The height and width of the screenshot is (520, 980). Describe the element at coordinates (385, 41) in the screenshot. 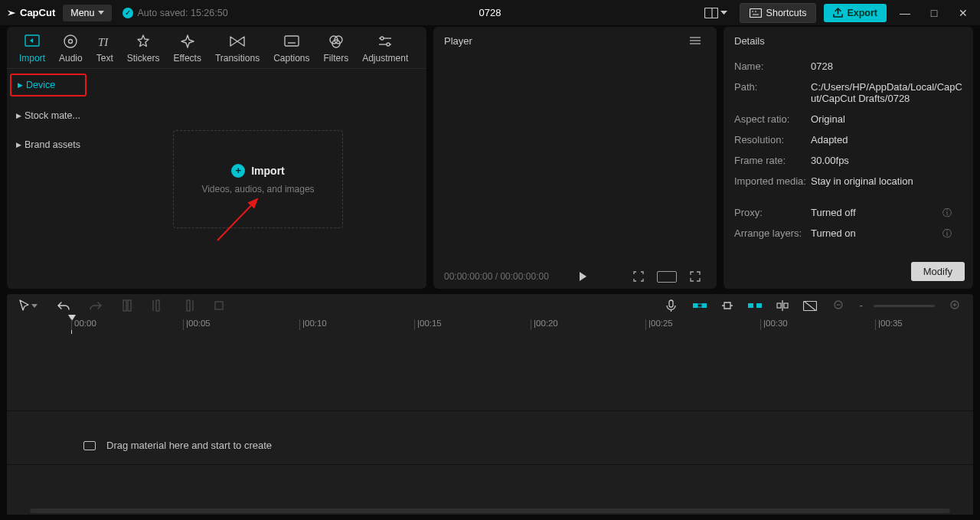

I see `adjustment-icon` at that location.